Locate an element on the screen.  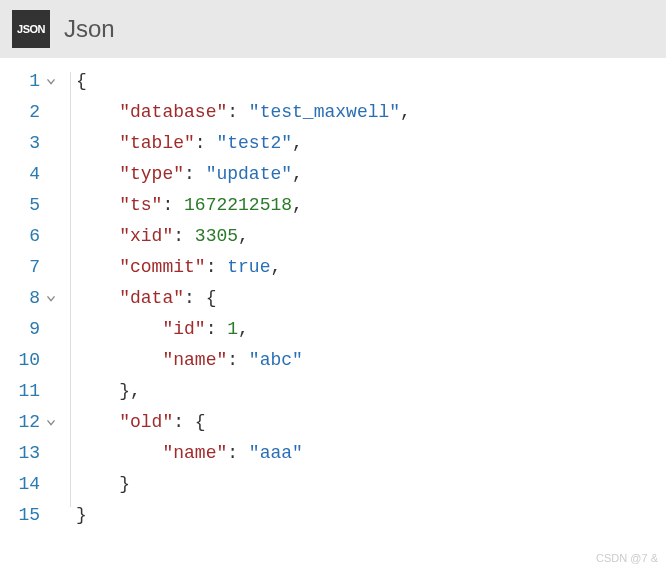
code-line: "xid": 3305, is located at coordinates (244, 236).